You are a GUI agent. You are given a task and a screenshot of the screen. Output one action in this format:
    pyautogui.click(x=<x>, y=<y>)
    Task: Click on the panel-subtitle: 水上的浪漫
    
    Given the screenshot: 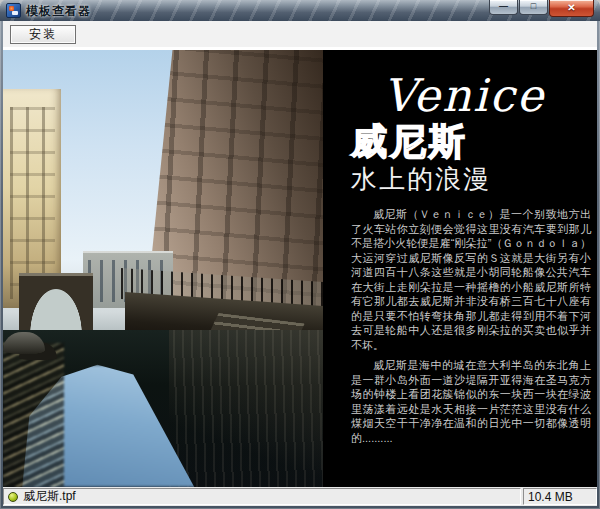 What is the action you would take?
    pyautogui.click(x=471, y=179)
    